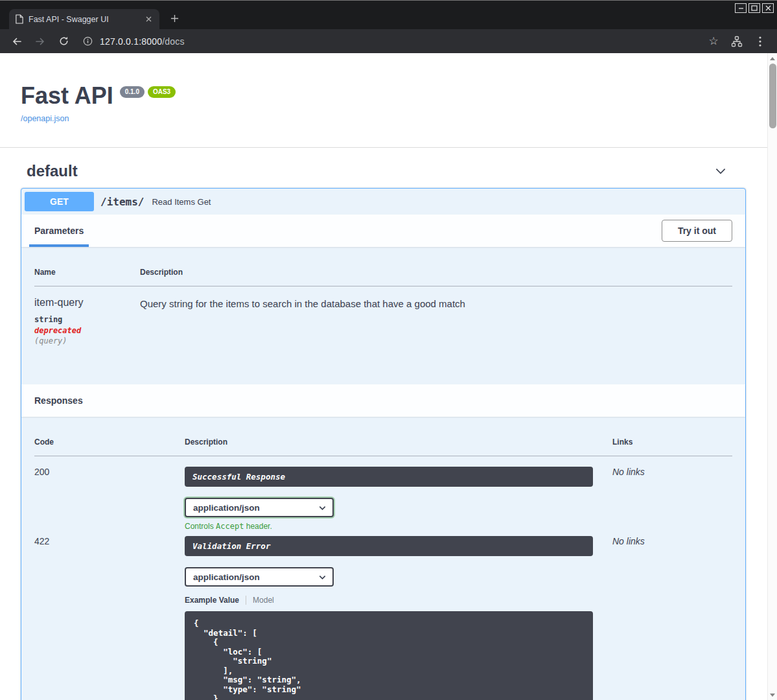 The image size is (777, 700). What do you see at coordinates (45, 119) in the screenshot?
I see `openapi-spec-link: /openapi.json` at bounding box center [45, 119].